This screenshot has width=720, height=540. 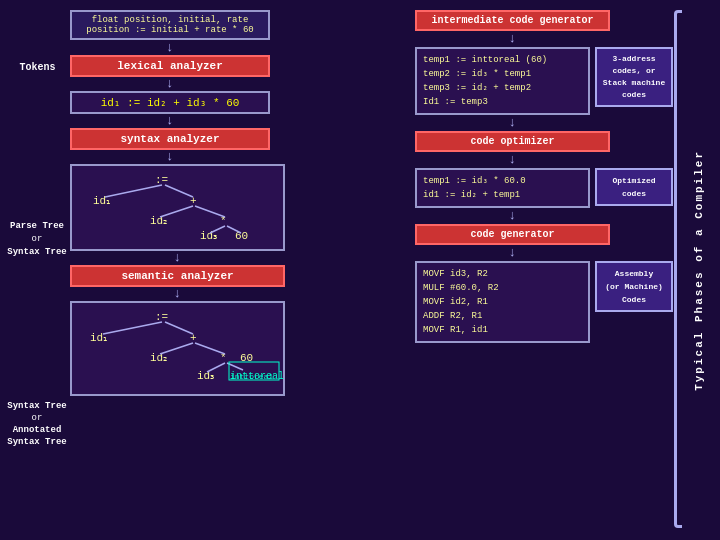 I want to click on asm-line4: ADDF R2, R1, so click(x=502, y=316).